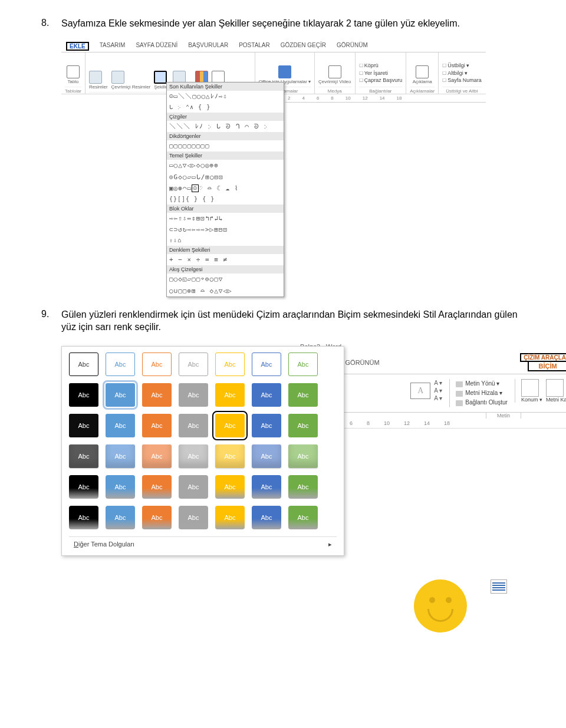 This screenshot has height=728, width=566. I want to click on tab2-gorunum: GÖRÜNÜM, so click(363, 363).